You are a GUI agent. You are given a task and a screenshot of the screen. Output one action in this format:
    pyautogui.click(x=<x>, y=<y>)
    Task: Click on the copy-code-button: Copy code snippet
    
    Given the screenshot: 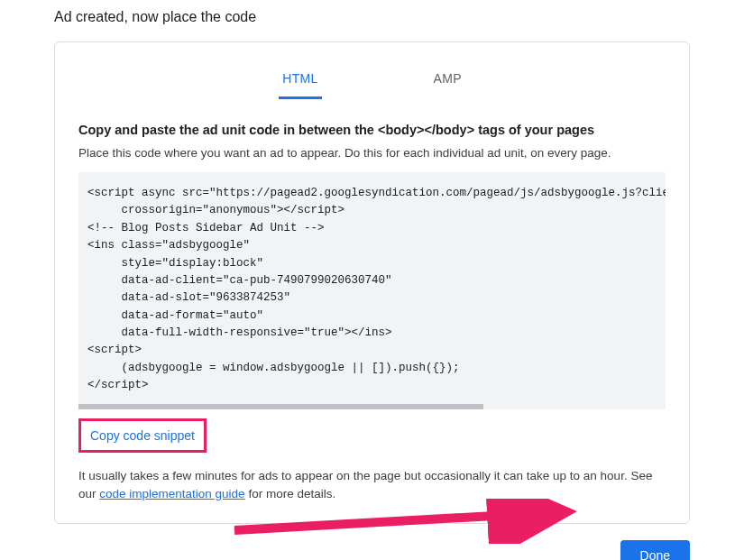 What is the action you would take?
    pyautogui.click(x=142, y=436)
    